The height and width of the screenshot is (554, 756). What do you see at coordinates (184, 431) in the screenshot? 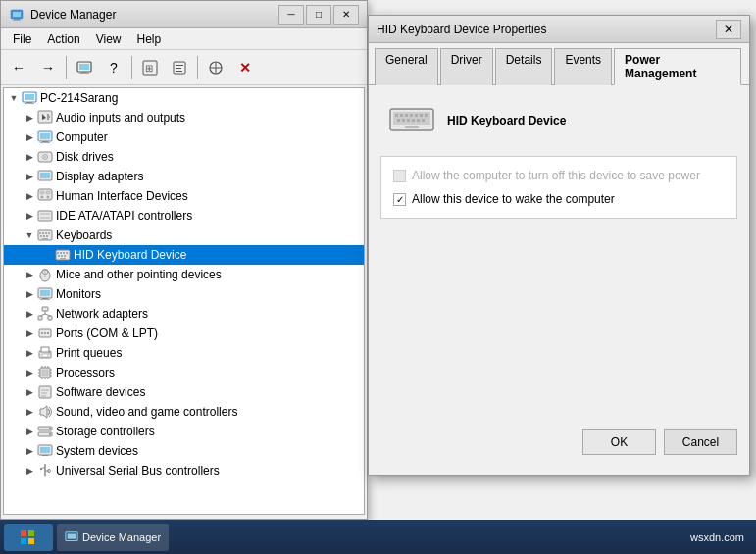
I see `tree-item-storage: ▶ Storage controllers` at bounding box center [184, 431].